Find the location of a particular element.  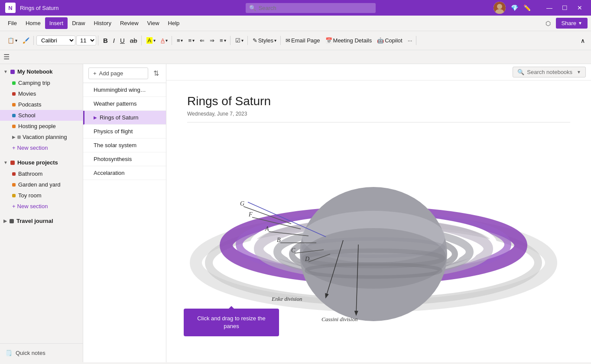

active-chevron-icon: ▶ is located at coordinates (95, 118).